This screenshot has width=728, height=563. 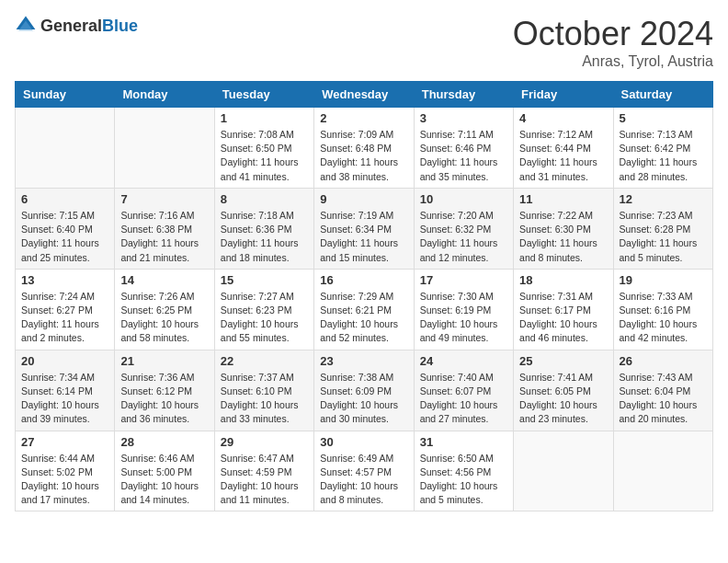 What do you see at coordinates (463, 95) in the screenshot?
I see `day-of-week-header: Thursday` at bounding box center [463, 95].